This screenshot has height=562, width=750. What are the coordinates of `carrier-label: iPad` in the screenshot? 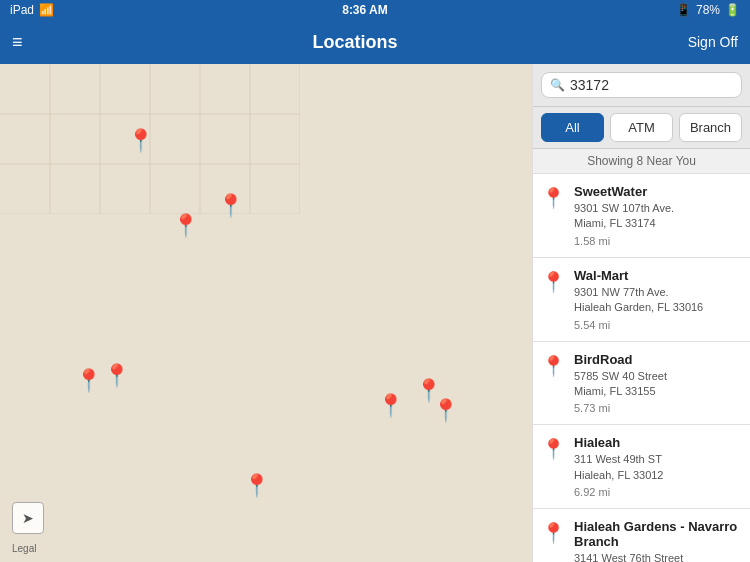 It's located at (22, 10).